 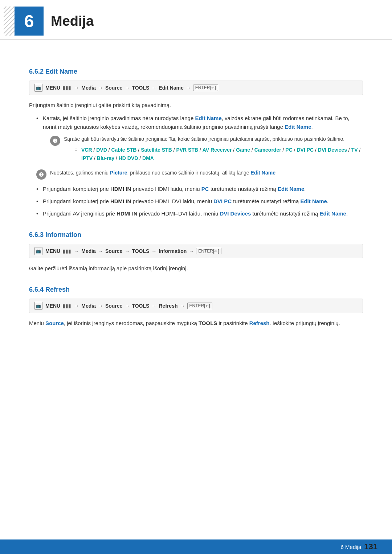 What do you see at coordinates (207, 150) in the screenshot?
I see `note-box-1: Sąraše gali būti išvardyti šie šaltinio …` at bounding box center [207, 150].